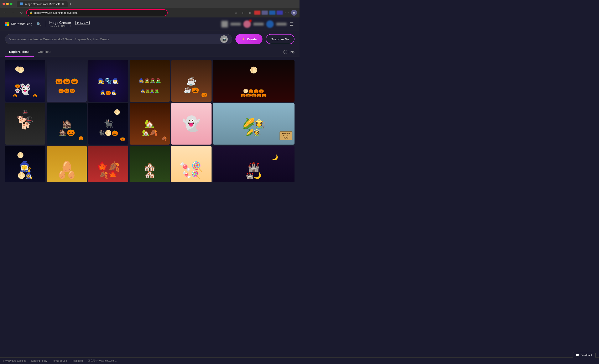  Describe the element at coordinates (67, 124) in the screenshot. I see `image-item-8: 🏚️ 🎃` at that location.